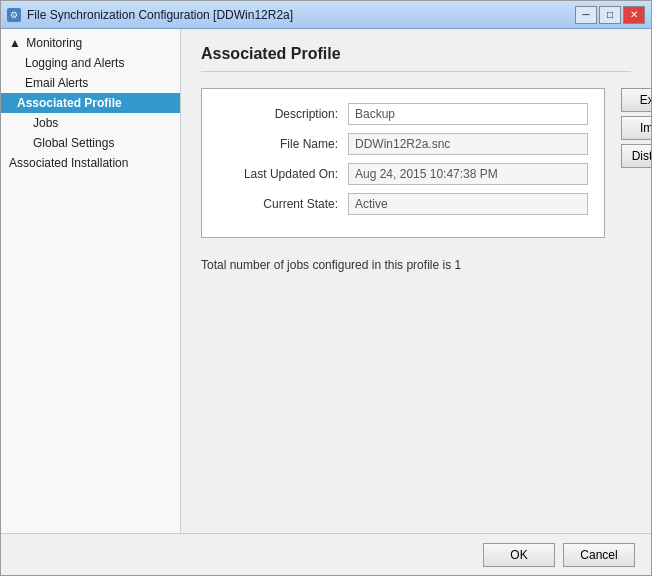 Image resolution: width=652 pixels, height=576 pixels. I want to click on currentstate-label: Current State:, so click(283, 204).